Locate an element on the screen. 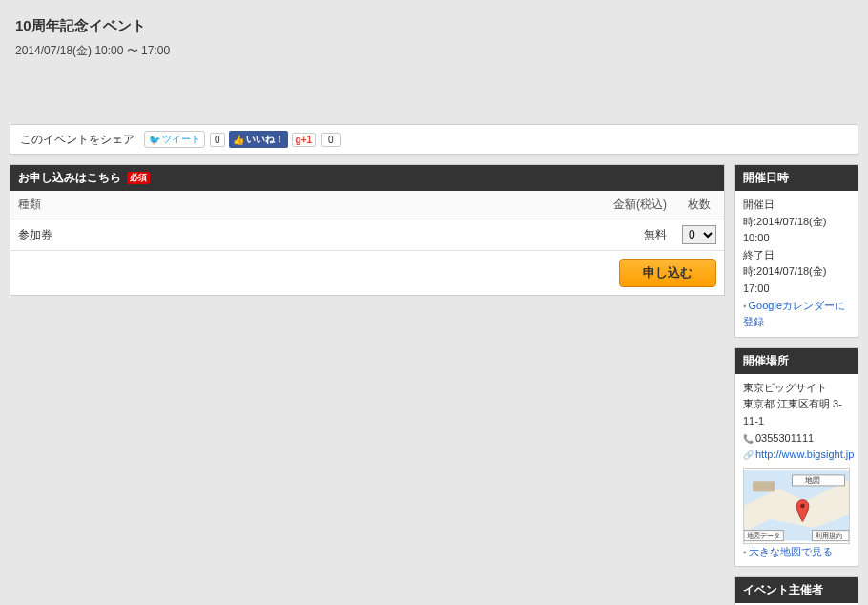  quantity-select: 0 is located at coordinates (699, 235).